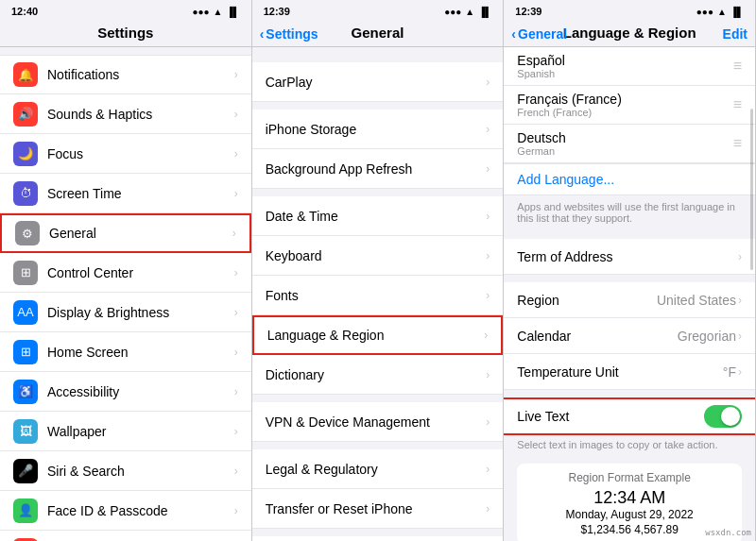  What do you see at coordinates (629, 530) in the screenshot?
I see `region-format-nums: $1,234.56 4,567.89` at bounding box center [629, 530].